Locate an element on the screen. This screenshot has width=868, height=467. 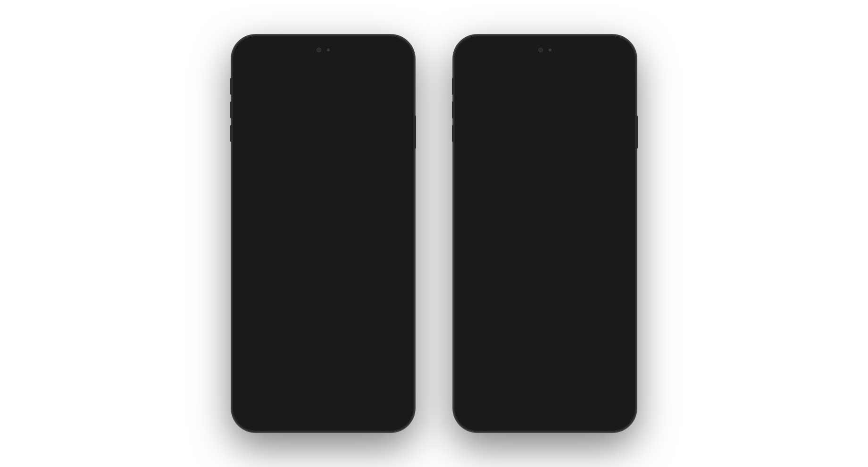
nav-bar-1: ‹ Back ⚲ 👤 🔔 ⊕ is located at coordinates (323, 76).